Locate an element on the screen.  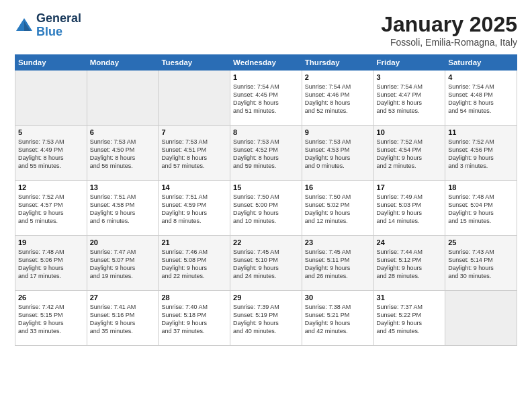
weekday-header-thursday: Thursday is located at coordinates (337, 63).